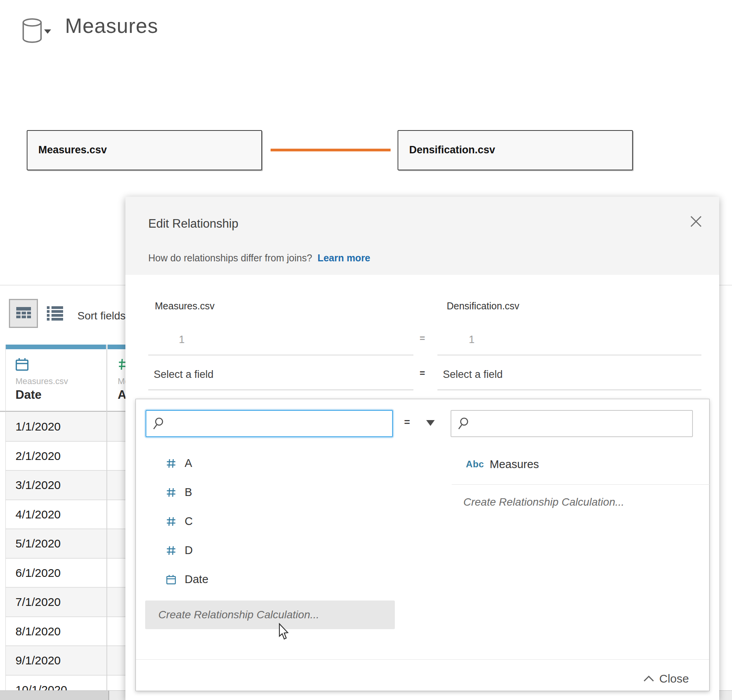  I want to click on create-relationship-calculation-left: Create Relationship Calculation..., so click(270, 615).